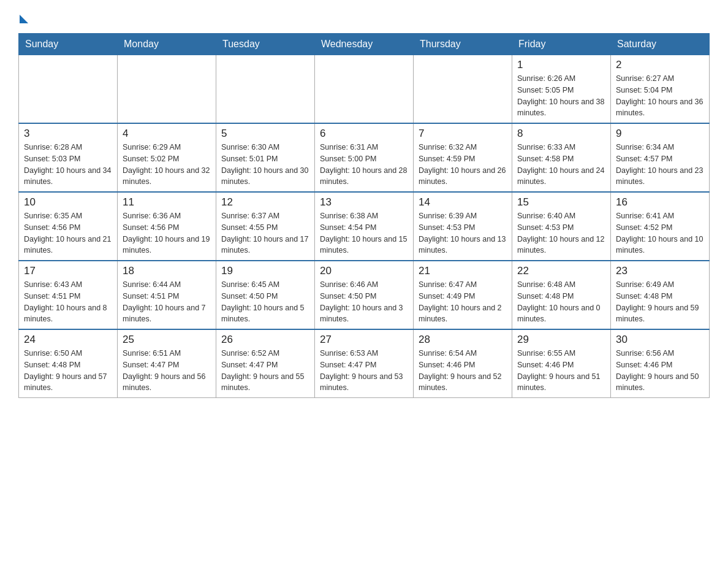 This screenshot has height=563, width=728. Describe the element at coordinates (364, 302) in the screenshot. I see `day-info: Sunrise: 6:46 AMSunset: 4:50 PMDaylight:…` at that location.